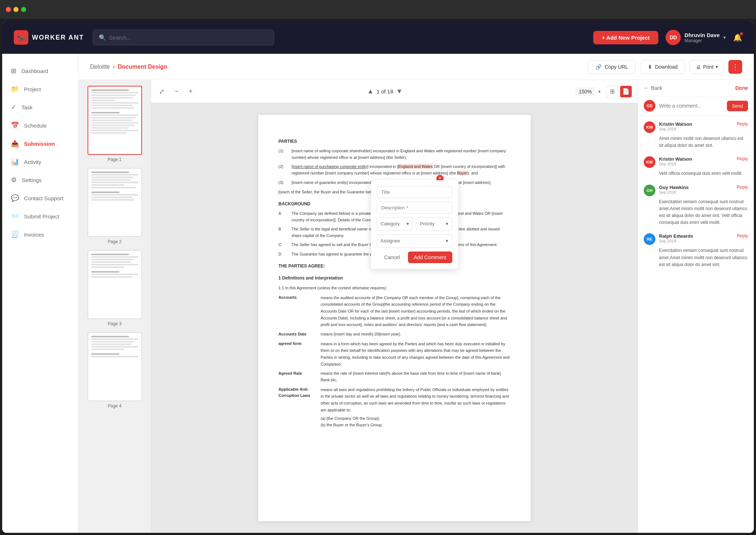 The height and width of the screenshot is (535, 756). I want to click on sidebar-item-submission: 📤 Submission, so click(40, 144).